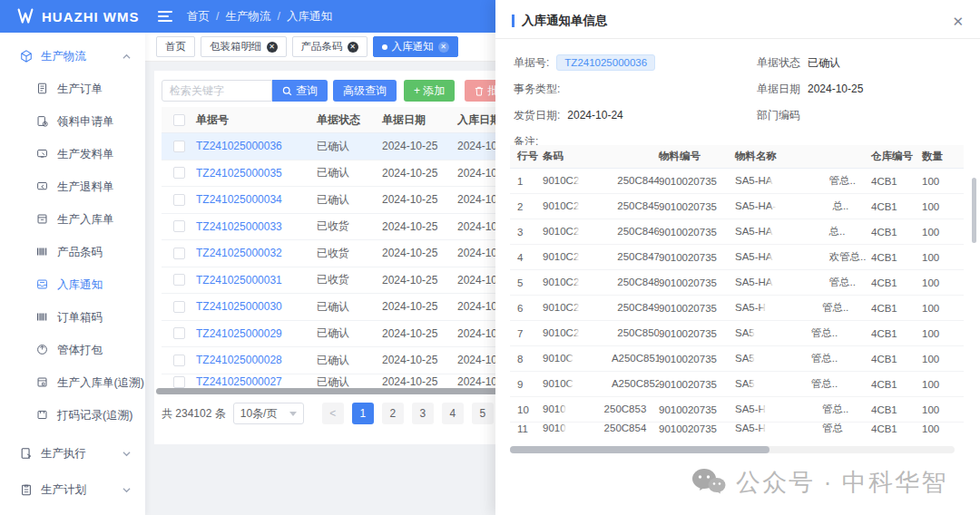  What do you see at coordinates (73, 317) in the screenshot?
I see `sidebar-item-order-box-code: 订单箱码` at bounding box center [73, 317].